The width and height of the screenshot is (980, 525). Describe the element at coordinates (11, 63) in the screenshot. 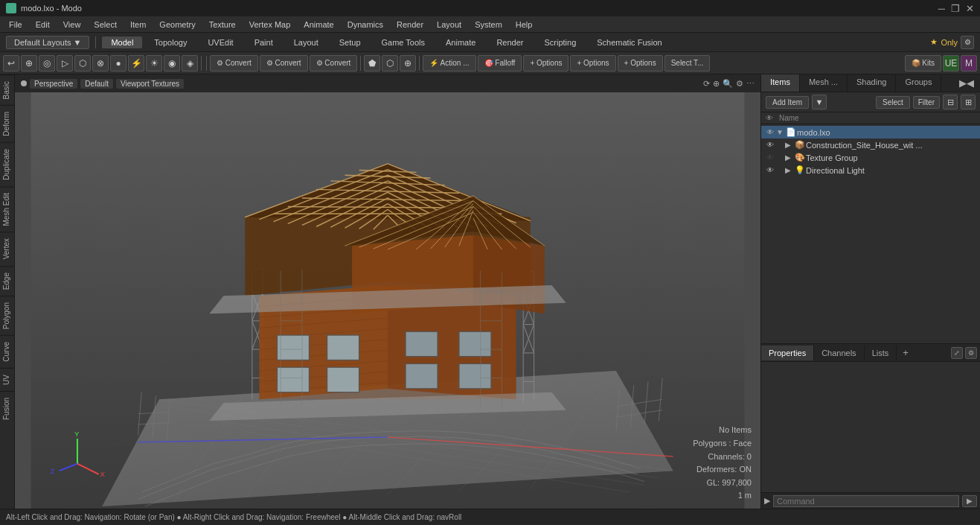

I see `tool-icon-0: ↩` at that location.